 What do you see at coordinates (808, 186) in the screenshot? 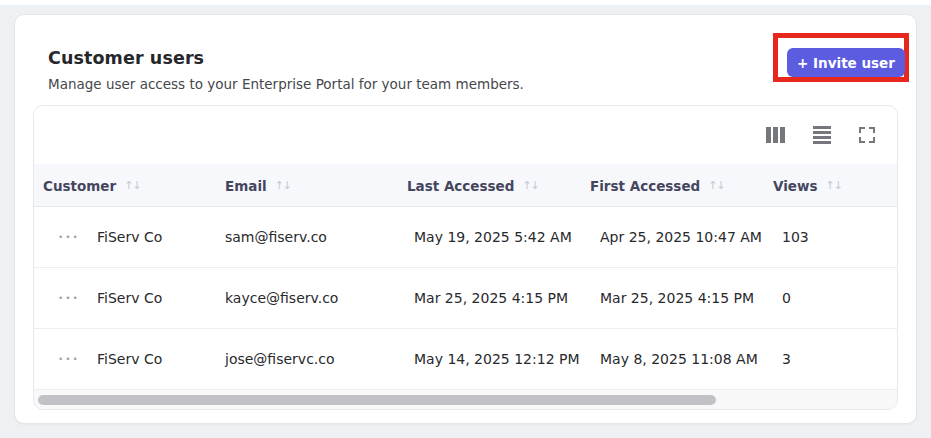
I see `column-header-views: Views ↑↓` at bounding box center [808, 186].